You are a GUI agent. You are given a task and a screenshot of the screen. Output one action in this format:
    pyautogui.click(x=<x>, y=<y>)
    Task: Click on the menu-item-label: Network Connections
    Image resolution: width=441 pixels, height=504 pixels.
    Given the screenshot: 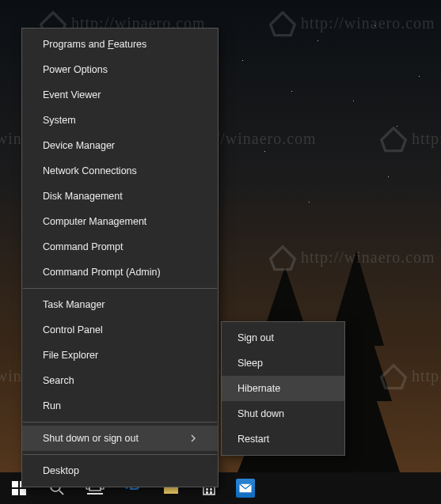 What is the action you would take?
    pyautogui.click(x=90, y=171)
    